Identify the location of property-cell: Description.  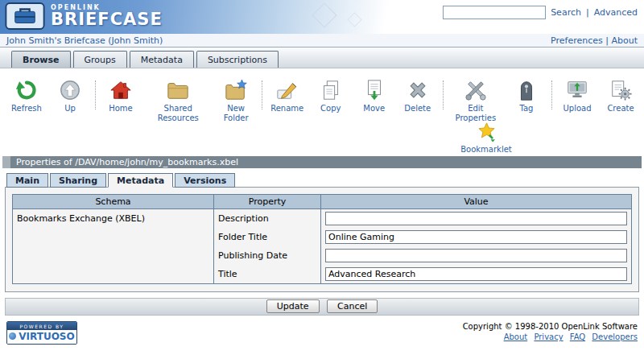
(267, 218).